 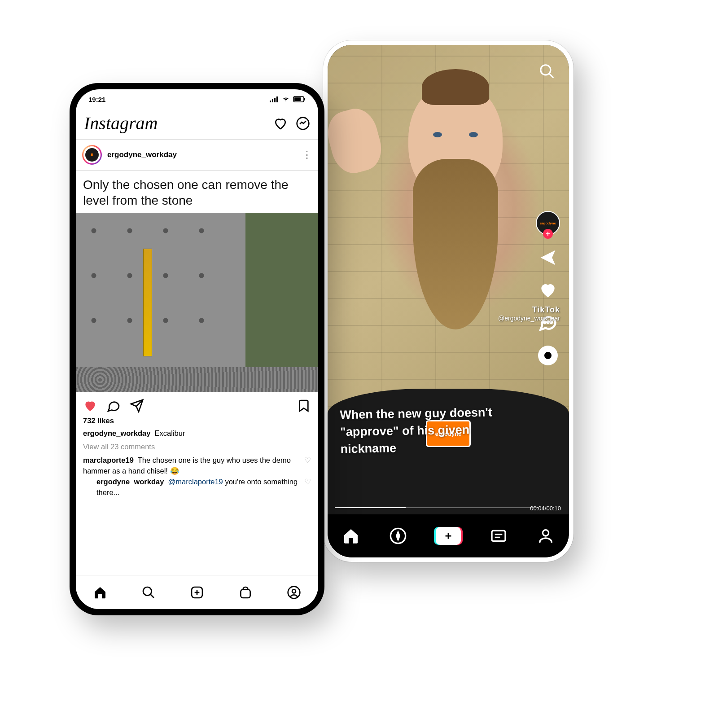 What do you see at coordinates (197, 99) in the screenshot?
I see `status-bar: 19:21` at bounding box center [197, 99].